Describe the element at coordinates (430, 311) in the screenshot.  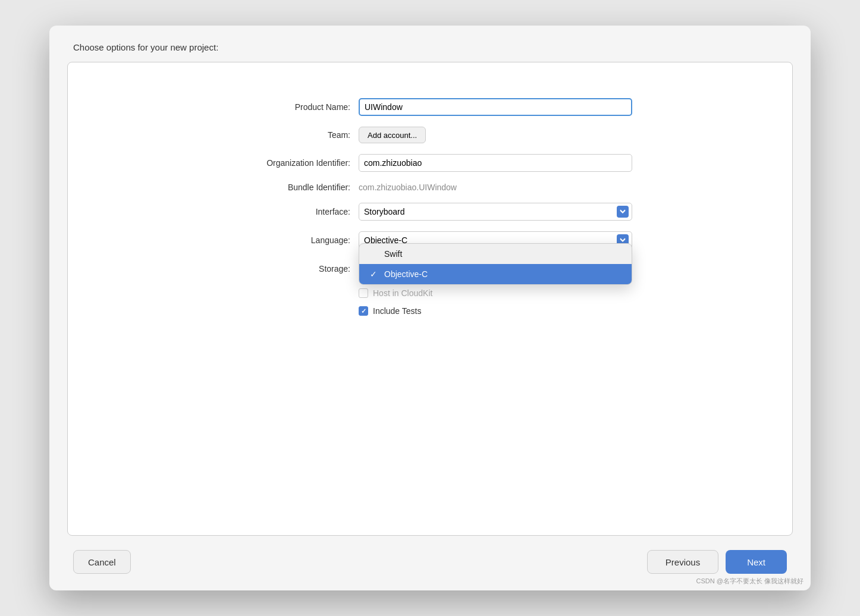
I see `include-tests-row: Include Tests` at that location.